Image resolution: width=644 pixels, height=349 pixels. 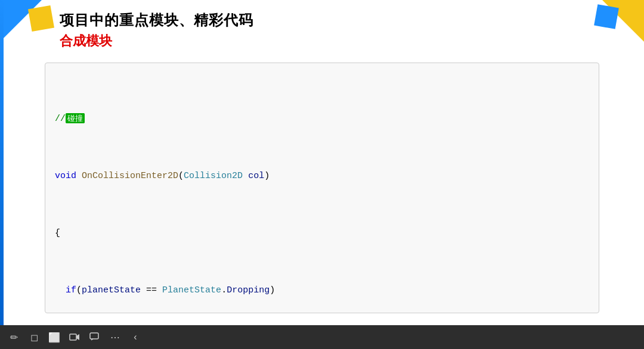 I want to click on code-line-3: if(planetState == PlanetState.Dropping), so click(x=322, y=291).